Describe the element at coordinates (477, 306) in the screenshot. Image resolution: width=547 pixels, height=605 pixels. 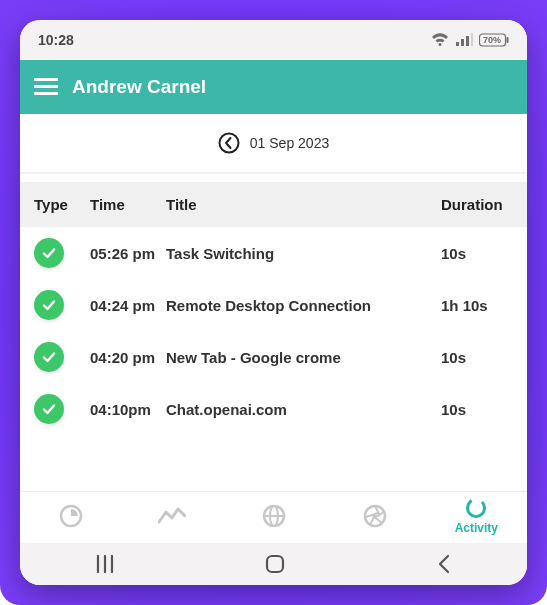
I see `duration-cell: 1h 10s` at that location.